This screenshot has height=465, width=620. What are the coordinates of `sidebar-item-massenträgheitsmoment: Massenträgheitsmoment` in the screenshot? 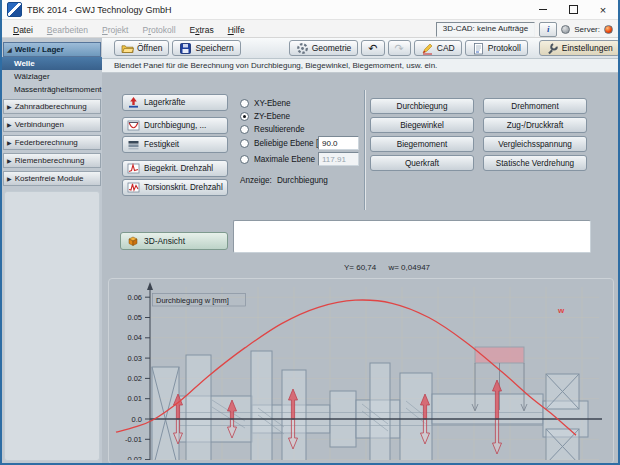 It's located at (52, 90).